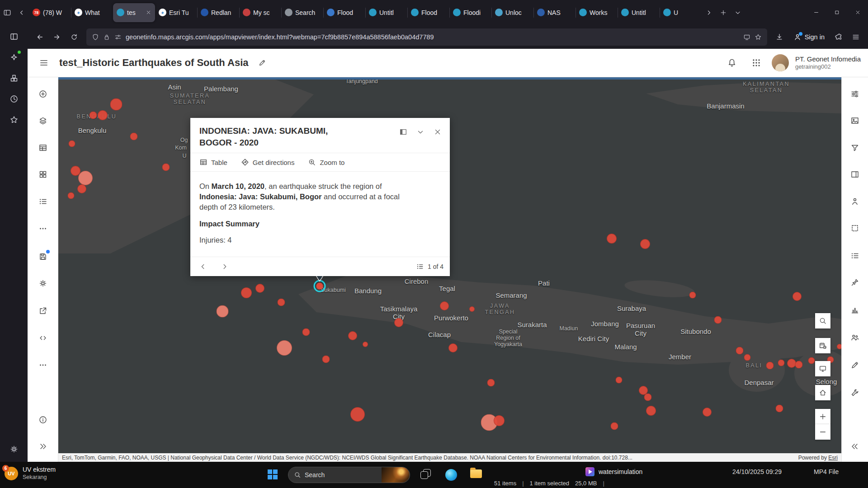  I want to click on esri-link: Esri, so click(833, 458).